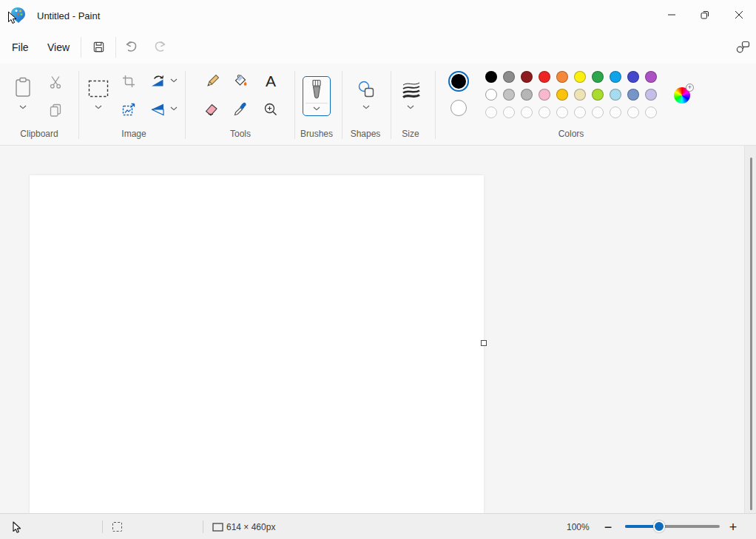  What do you see at coordinates (212, 81) in the screenshot?
I see `pencil-tool` at bounding box center [212, 81].